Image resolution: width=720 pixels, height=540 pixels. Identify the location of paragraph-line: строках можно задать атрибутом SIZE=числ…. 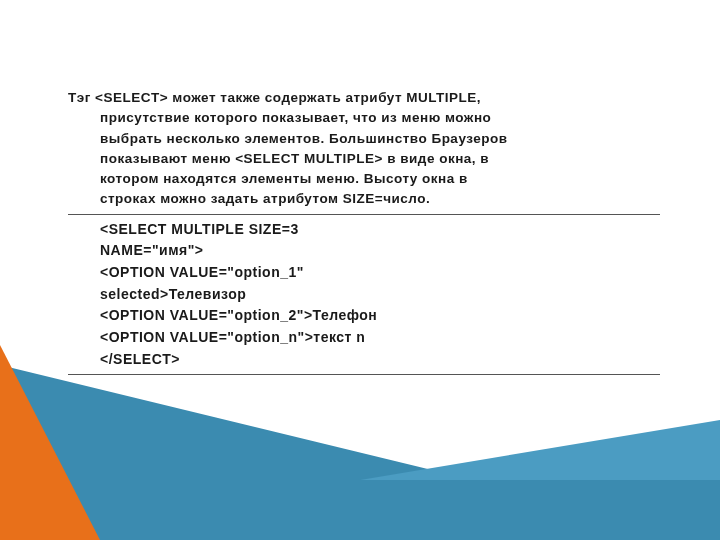
(364, 199).